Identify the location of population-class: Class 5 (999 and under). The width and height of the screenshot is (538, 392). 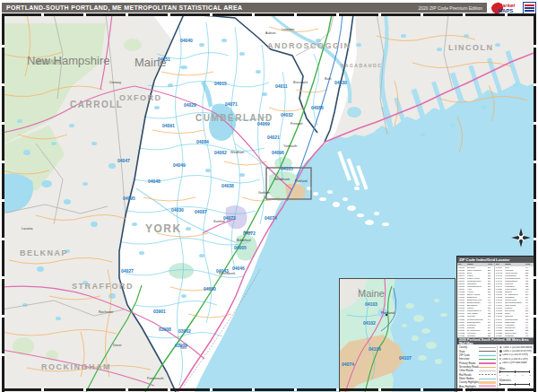
(516, 363).